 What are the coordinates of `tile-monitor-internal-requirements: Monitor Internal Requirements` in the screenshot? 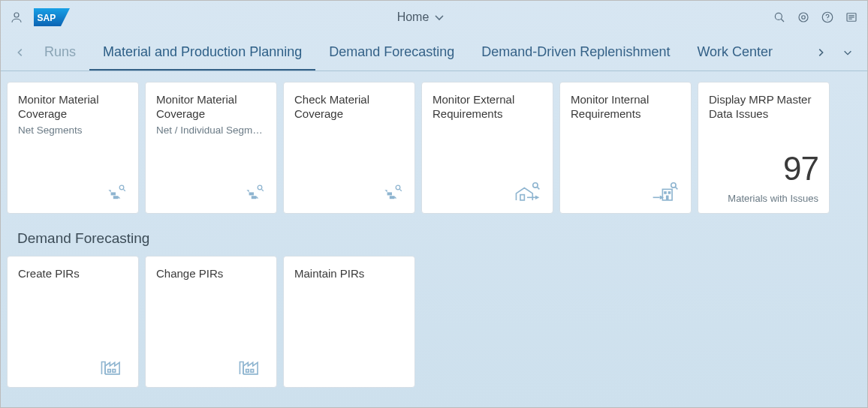 It's located at (625, 148).